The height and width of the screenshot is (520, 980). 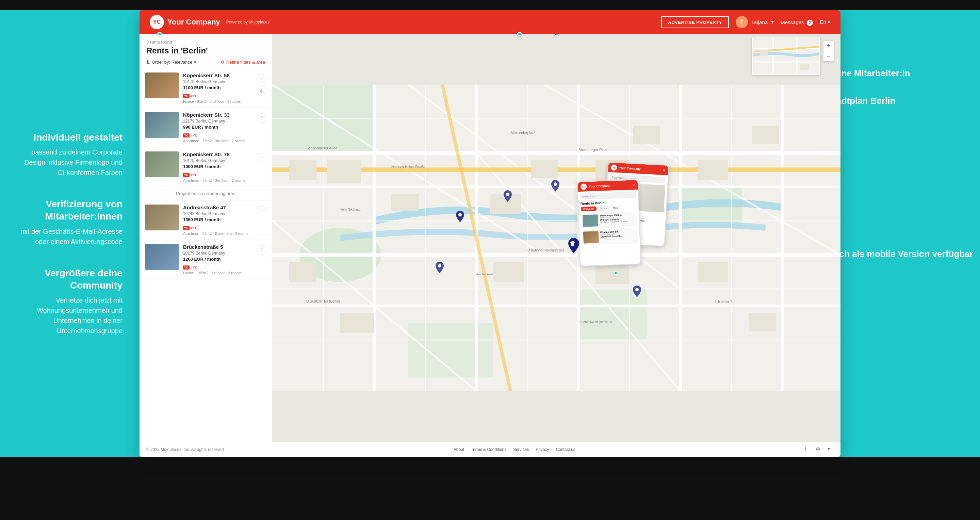 I want to click on footer-link-terms: Terms & Conditions, so click(x=488, y=450).